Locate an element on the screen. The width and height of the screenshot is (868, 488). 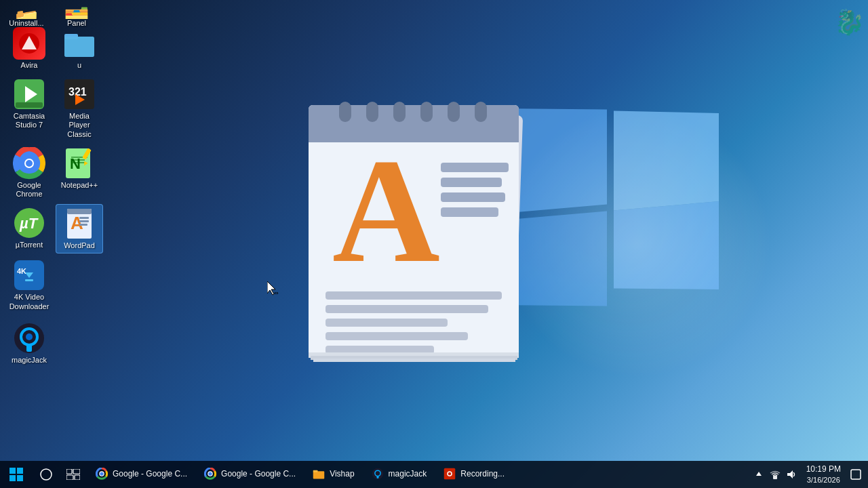
desktop-icon-notepadpp: N Notepad++ is located at coordinates (79, 173).